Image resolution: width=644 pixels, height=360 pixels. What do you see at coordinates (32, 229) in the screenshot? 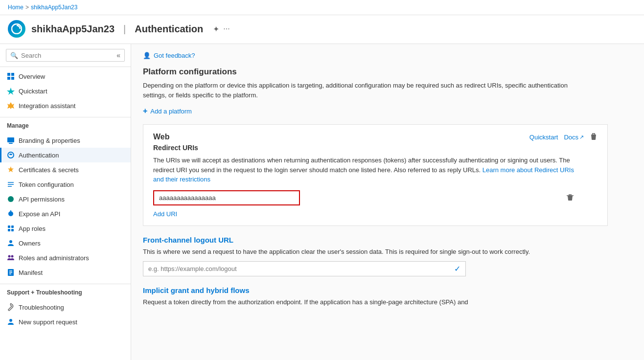
I see `approles-label: App roles` at bounding box center [32, 229].